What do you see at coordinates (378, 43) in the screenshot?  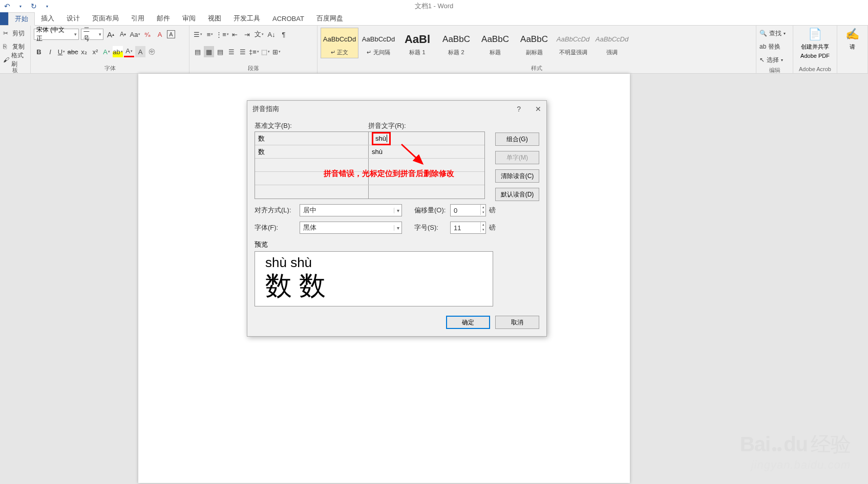 I see `style-item: AaBbCcDd↵ 无间隔` at bounding box center [378, 43].